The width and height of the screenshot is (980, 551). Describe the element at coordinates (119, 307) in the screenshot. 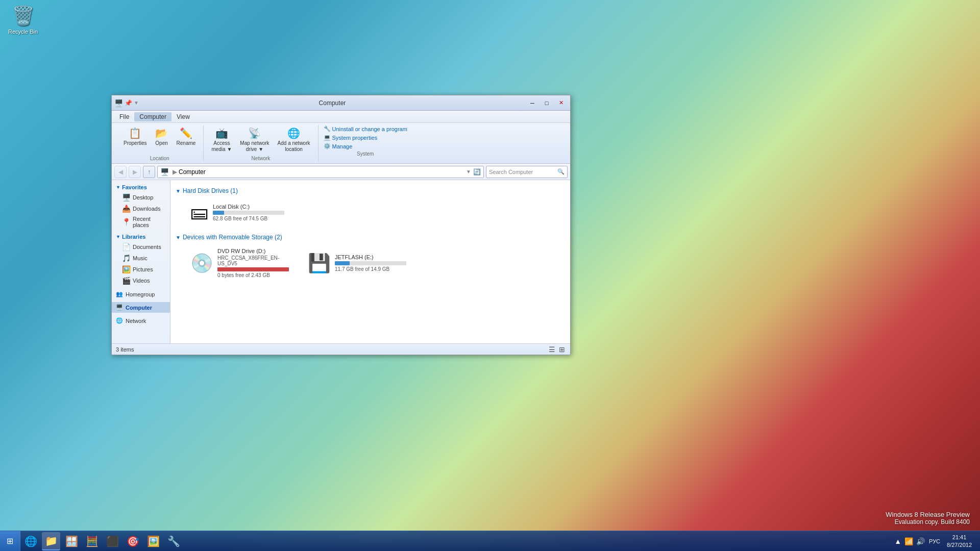

I see `computer-icon: 🖥️` at that location.